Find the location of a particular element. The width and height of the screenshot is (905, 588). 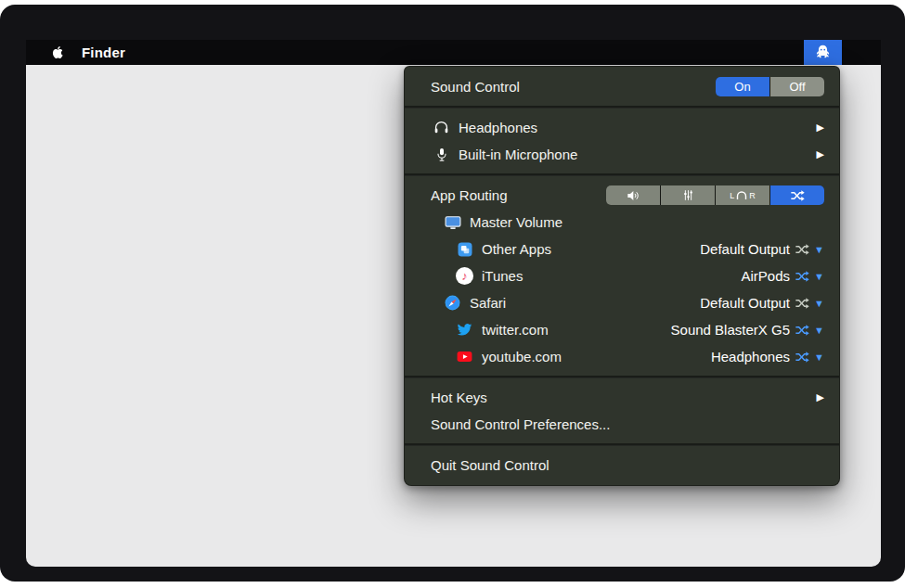

menu-section-header: Sound Control On Off is located at coordinates (622, 87).